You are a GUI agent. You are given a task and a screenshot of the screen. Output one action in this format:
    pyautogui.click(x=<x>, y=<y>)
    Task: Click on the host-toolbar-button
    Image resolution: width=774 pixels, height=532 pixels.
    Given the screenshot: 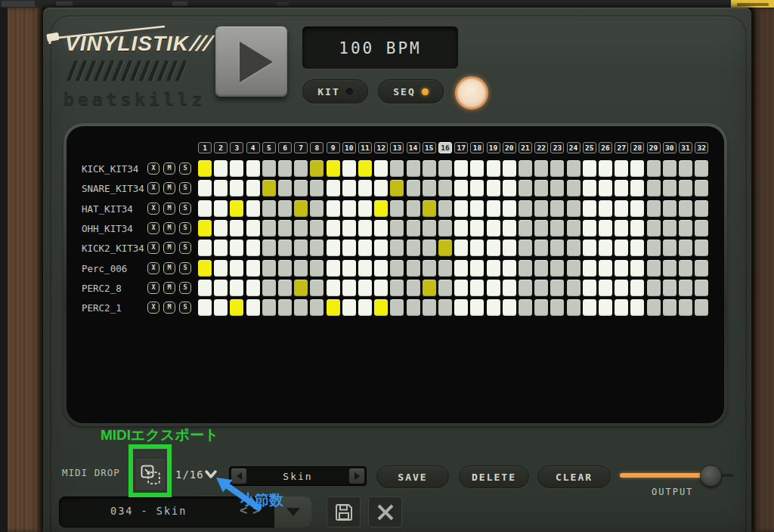 What is the action you would take?
    pyautogui.click(x=18, y=4)
    